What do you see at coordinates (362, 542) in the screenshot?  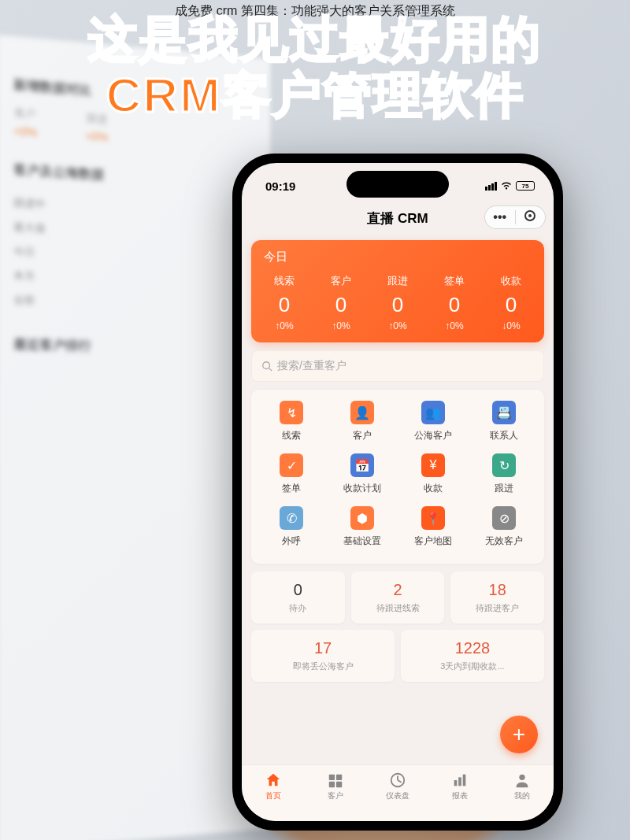 I see `grid-item-label: 基础设置` at bounding box center [362, 542].